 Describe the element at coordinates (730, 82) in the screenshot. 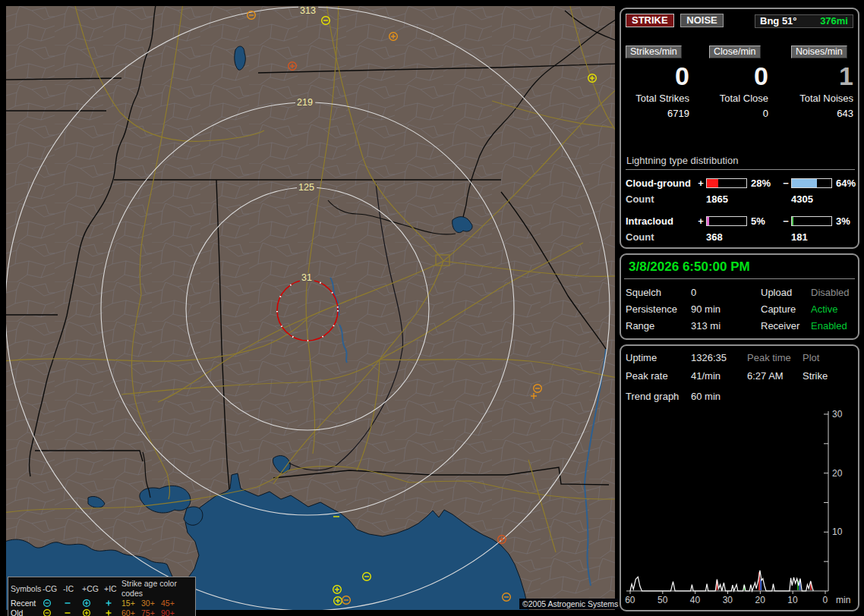

I see `close-column: Close/min 0 Total Close 0` at that location.